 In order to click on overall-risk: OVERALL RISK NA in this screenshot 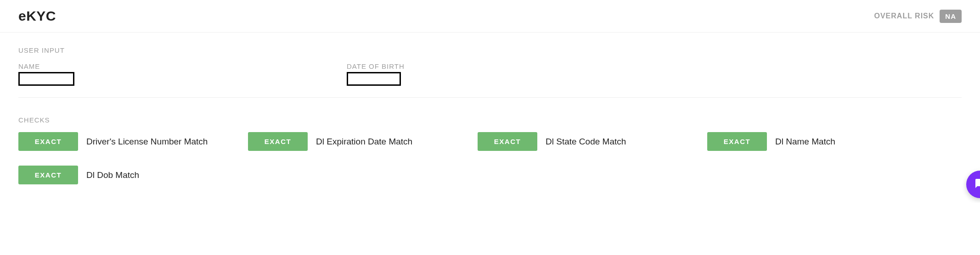, I will do `click(918, 17)`.